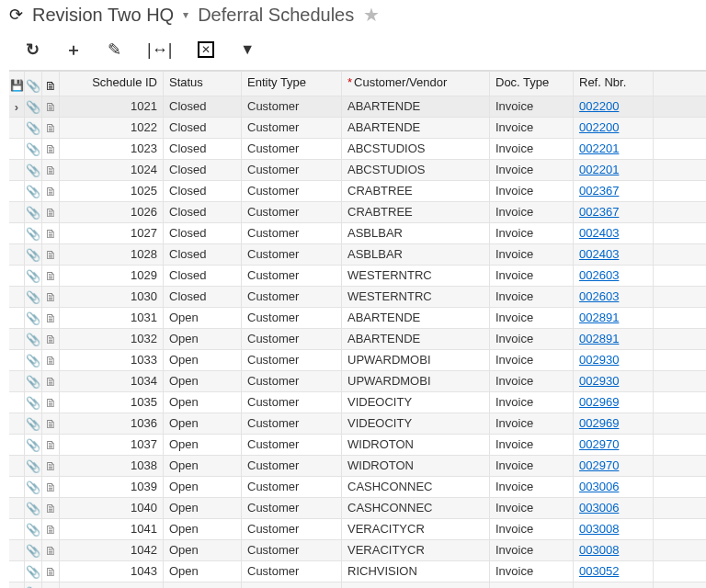  Describe the element at coordinates (358, 298) in the screenshot. I see `table-row: 📎🗎1030ClosedCustomerWESTERNTRCInvoice002…` at that location.